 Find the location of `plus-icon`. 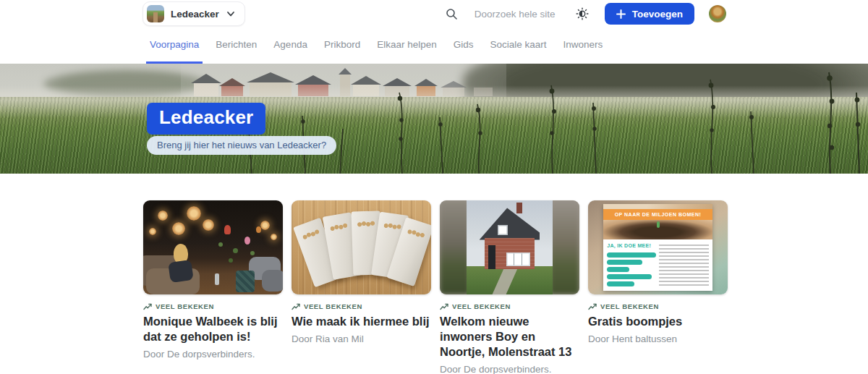

plus-icon is located at coordinates (621, 14).